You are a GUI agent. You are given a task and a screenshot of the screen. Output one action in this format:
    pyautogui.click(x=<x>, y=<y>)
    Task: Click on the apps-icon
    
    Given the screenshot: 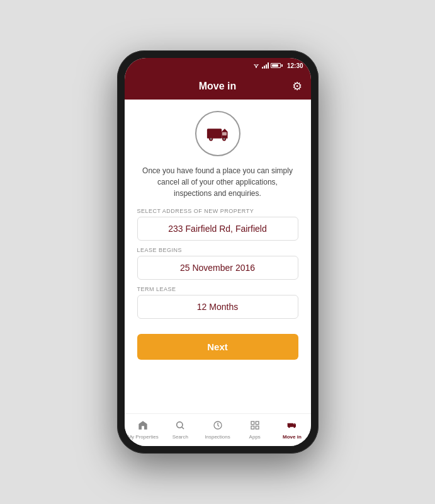 What is the action you would take?
    pyautogui.click(x=255, y=427)
    